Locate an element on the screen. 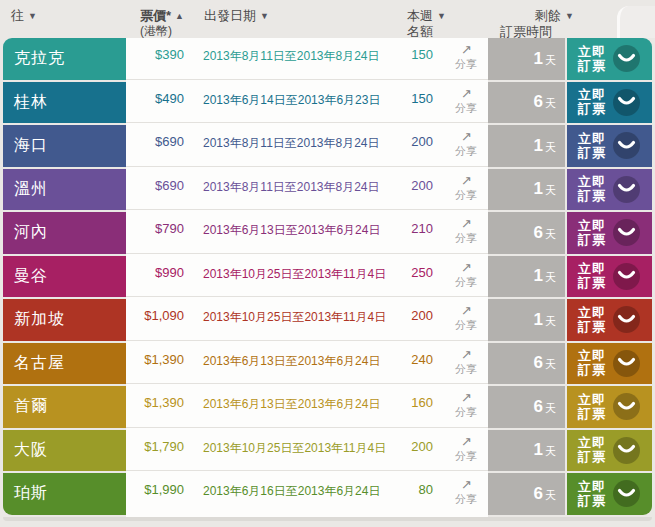 Image resolution: width=655 pixels, height=527 pixels. weekly-quota: 160 is located at coordinates (401, 406).